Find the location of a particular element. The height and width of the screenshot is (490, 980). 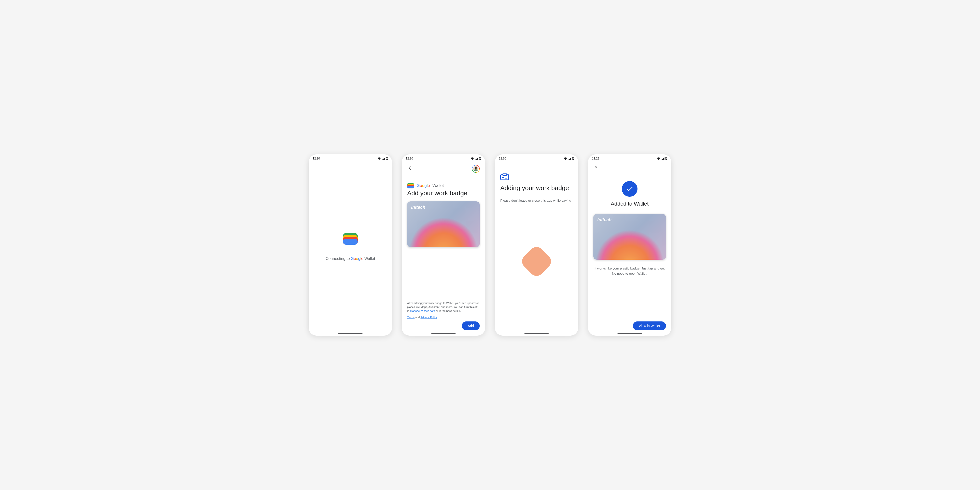

success-description: It works like your plastic badge. Just t… is located at coordinates (630, 271).